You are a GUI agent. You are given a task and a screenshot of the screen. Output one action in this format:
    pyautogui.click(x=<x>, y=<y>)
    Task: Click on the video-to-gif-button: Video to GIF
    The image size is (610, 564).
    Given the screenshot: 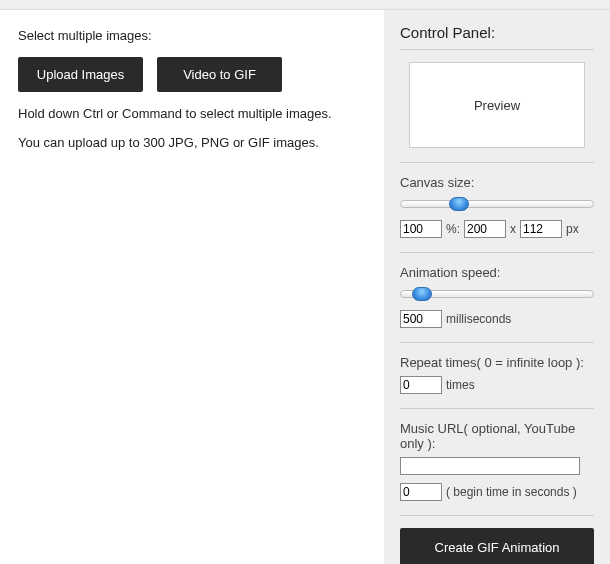 What is the action you would take?
    pyautogui.click(x=220, y=74)
    